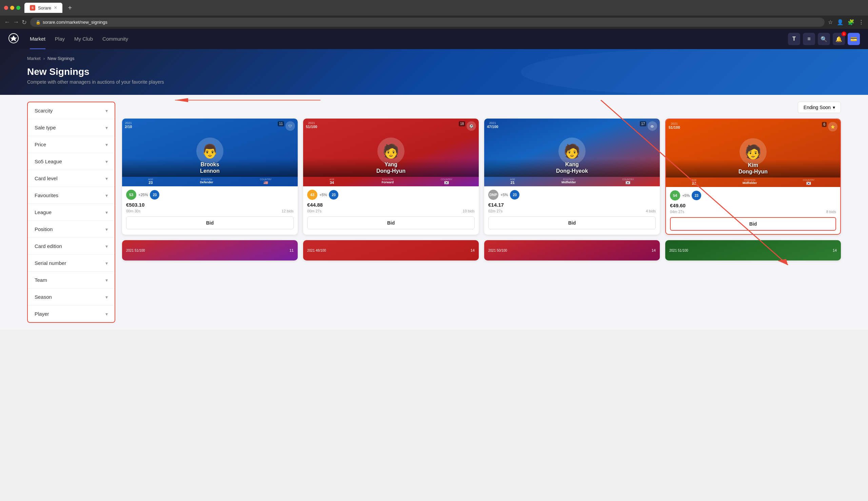 The height and width of the screenshot is (501, 868). I want to click on card-image: 2021 47/100 17 🏟 🧑 KangDong-Hyeok AGE, so click(572, 152).